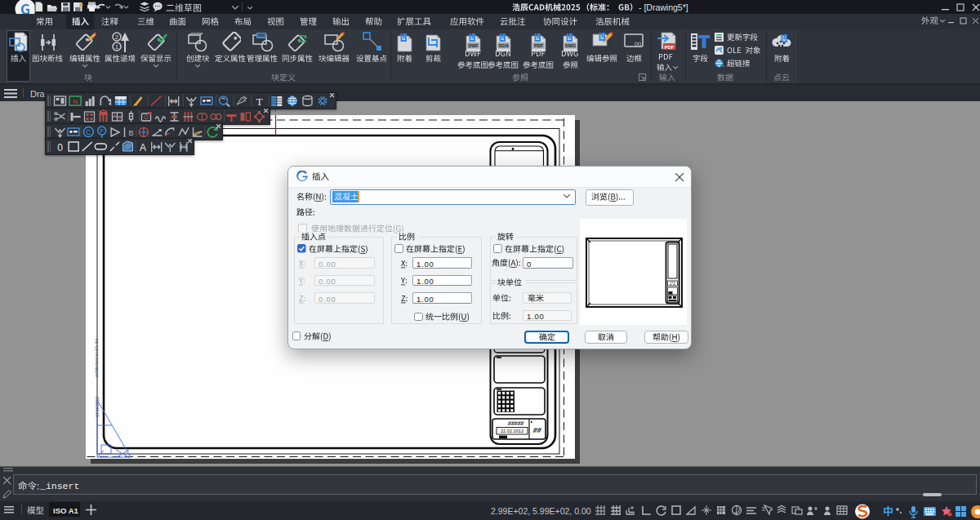  I want to click on svg-text: (x), so click(638, 44).